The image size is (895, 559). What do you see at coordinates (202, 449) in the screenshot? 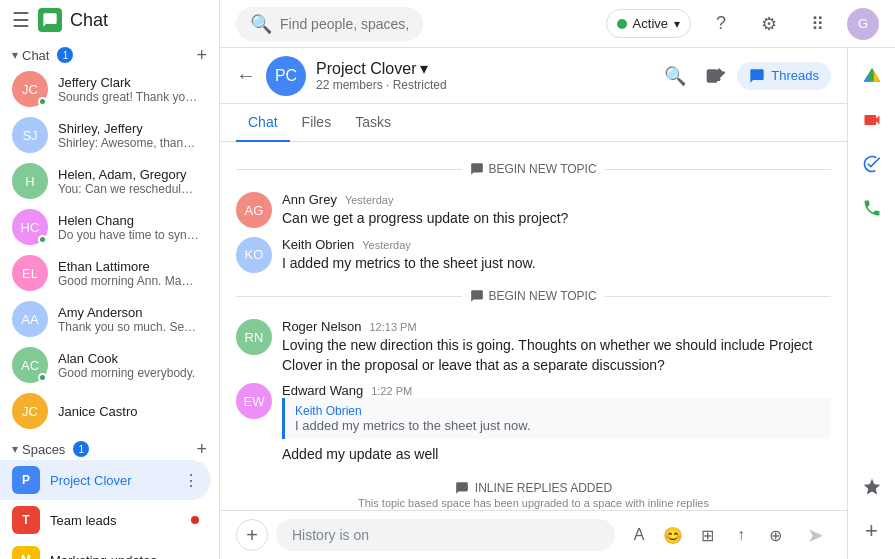
I see `add-space-button: +` at bounding box center [202, 449].